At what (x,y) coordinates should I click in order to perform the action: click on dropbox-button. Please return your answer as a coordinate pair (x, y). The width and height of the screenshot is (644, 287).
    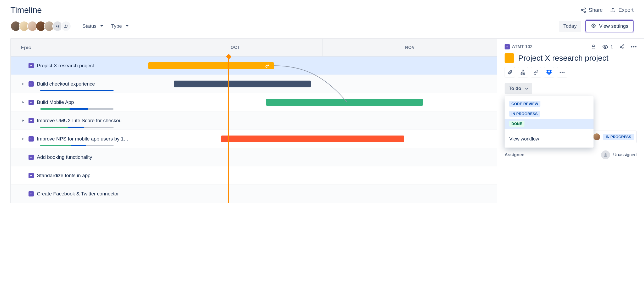
    Looking at the image, I should click on (549, 72).